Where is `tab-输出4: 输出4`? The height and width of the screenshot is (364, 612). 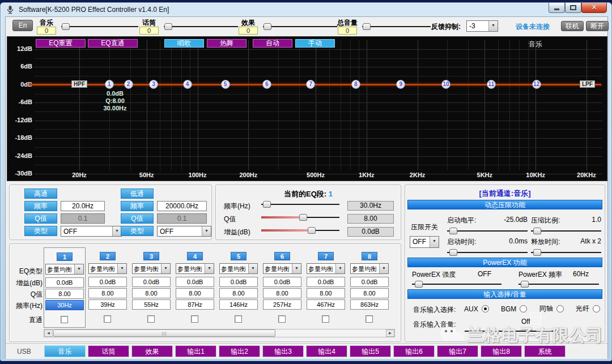 tab-输出4: 输出4 is located at coordinates (326, 351).